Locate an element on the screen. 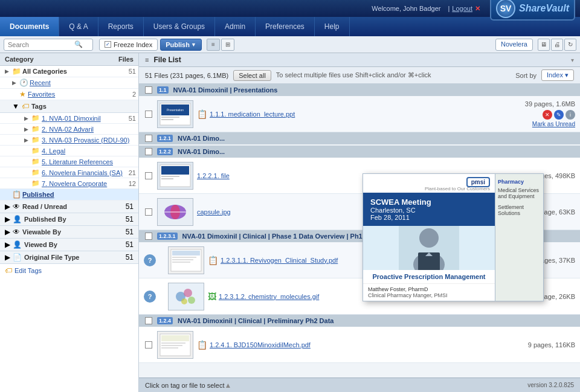 The image size is (580, 392). sidebar-file-type: ▶ 📄 Original File Type 51 is located at coordinates (69, 257).